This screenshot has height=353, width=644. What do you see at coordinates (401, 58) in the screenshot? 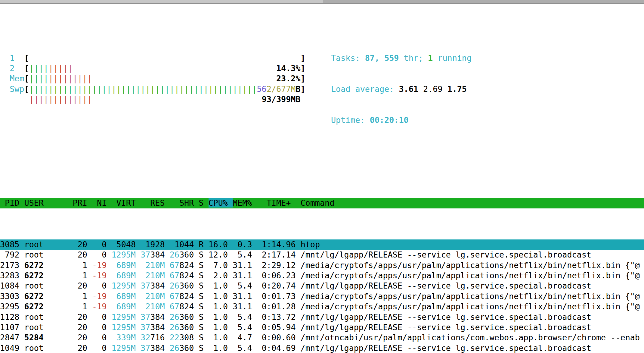
I see `tasks-line: Tasks: 87, 559 thr; 1 running` at bounding box center [401, 58].